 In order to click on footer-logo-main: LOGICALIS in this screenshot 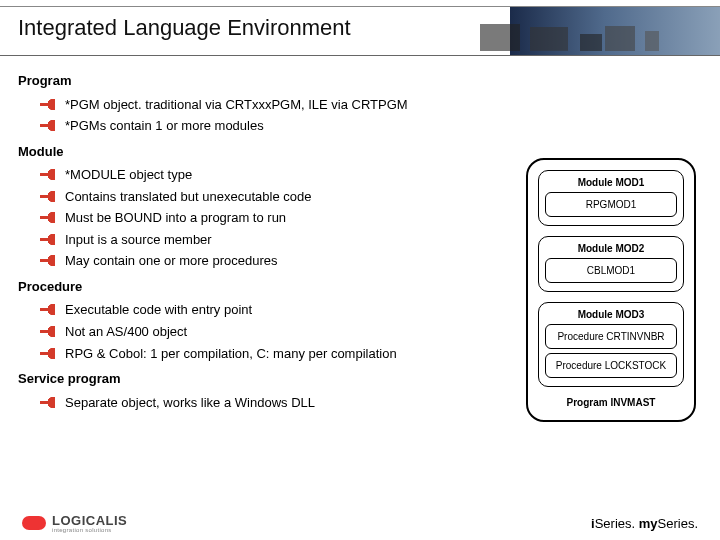, I will do `click(90, 520)`.